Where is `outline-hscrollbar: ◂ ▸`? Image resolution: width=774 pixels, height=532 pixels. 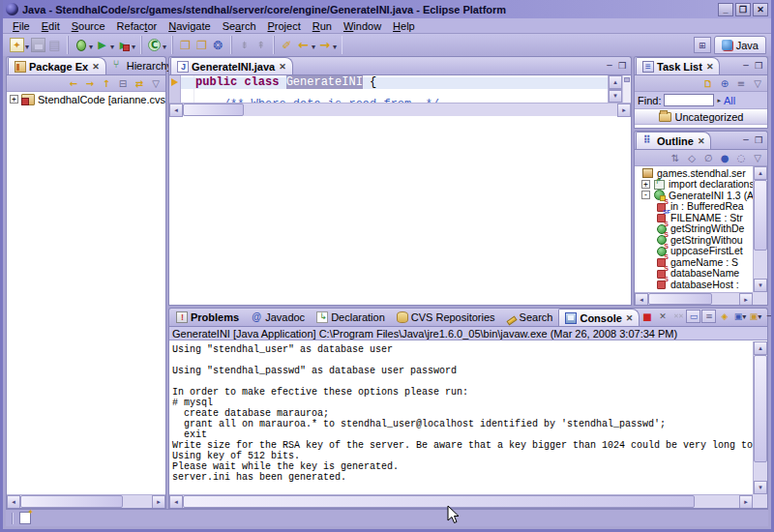
outline-hscrollbar: ◂ ▸ is located at coordinates (694, 298).